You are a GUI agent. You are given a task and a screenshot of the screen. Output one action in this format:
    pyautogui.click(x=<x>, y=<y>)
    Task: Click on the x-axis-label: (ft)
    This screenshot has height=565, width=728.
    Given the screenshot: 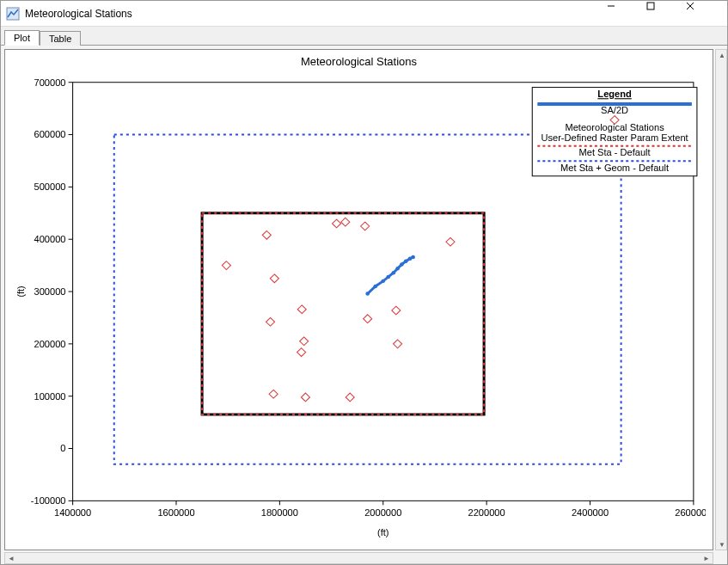 What is the action you would take?
    pyautogui.click(x=383, y=532)
    